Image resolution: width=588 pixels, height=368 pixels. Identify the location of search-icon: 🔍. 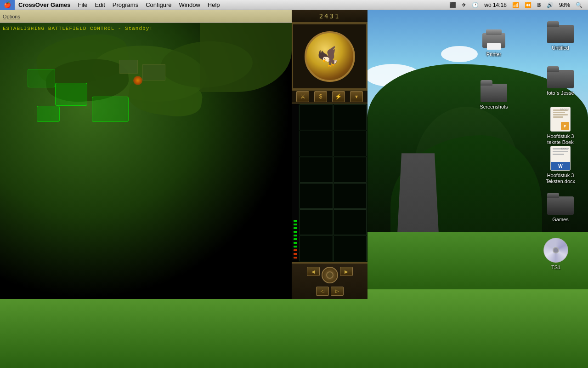
(579, 5).